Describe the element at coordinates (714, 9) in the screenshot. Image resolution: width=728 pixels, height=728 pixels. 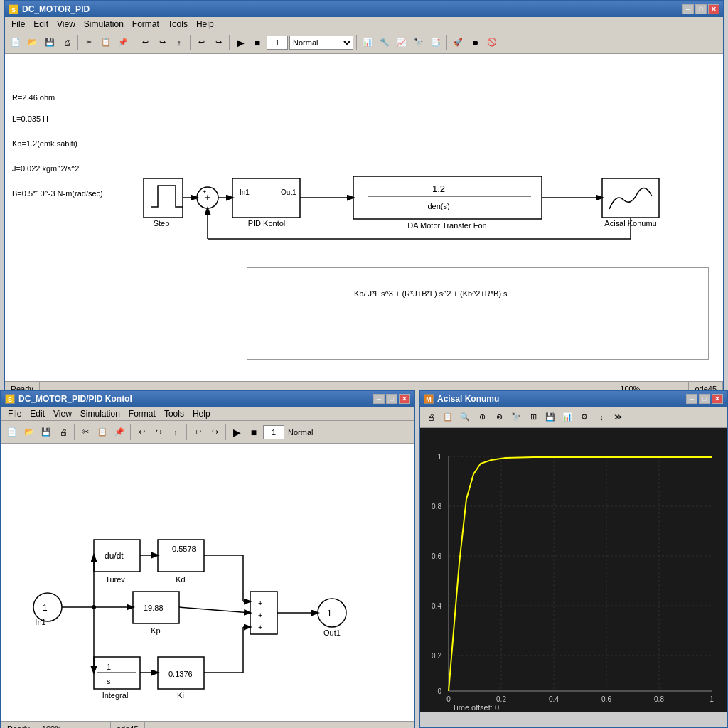
I see `close-button: ✕` at that location.